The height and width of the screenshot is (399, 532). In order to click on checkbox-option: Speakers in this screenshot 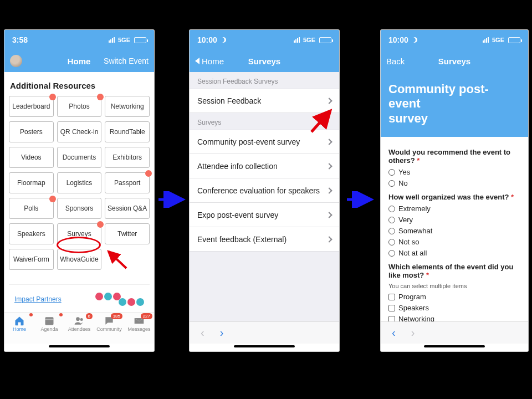, I will do `click(454, 308)`.